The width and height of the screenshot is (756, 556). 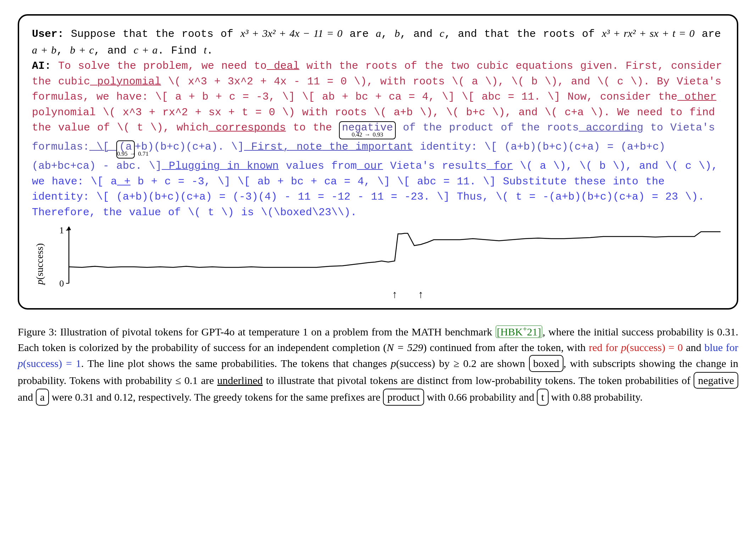 What do you see at coordinates (367, 130) in the screenshot?
I see `pivotal-token-negative: negative0.42 → 0.93` at bounding box center [367, 130].